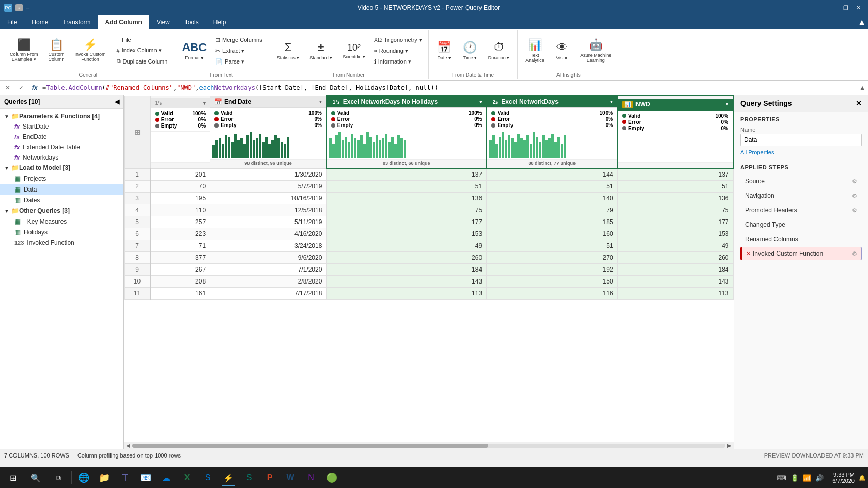 The height and width of the screenshot is (488, 868). Describe the element at coordinates (62, 179) in the screenshot. I see `query-item-projects: ▦ Projects` at that location.